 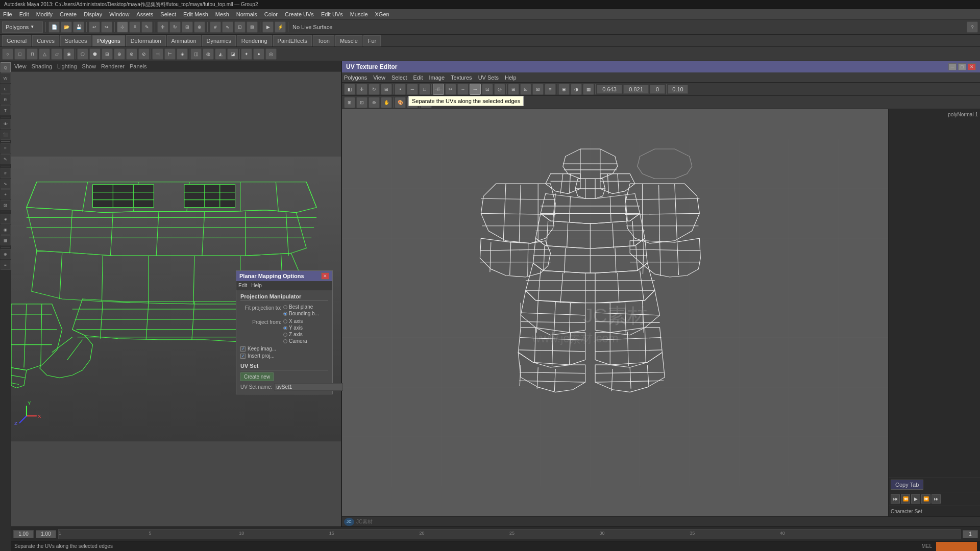 I want to click on tab-dynamics: Dynamics, so click(x=219, y=41).